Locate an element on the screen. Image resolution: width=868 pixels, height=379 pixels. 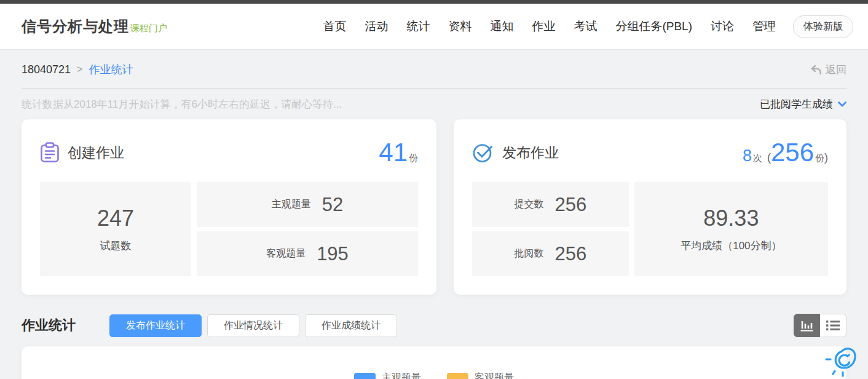
nav-item-notifications: 通知 is located at coordinates (502, 26).